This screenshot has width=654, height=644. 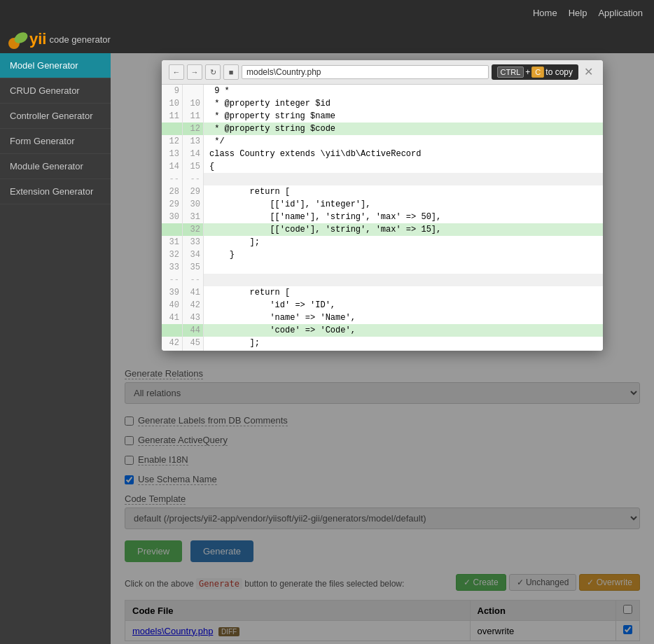 What do you see at coordinates (193, 104) in the screenshot?
I see `line-num-new: 10` at bounding box center [193, 104].